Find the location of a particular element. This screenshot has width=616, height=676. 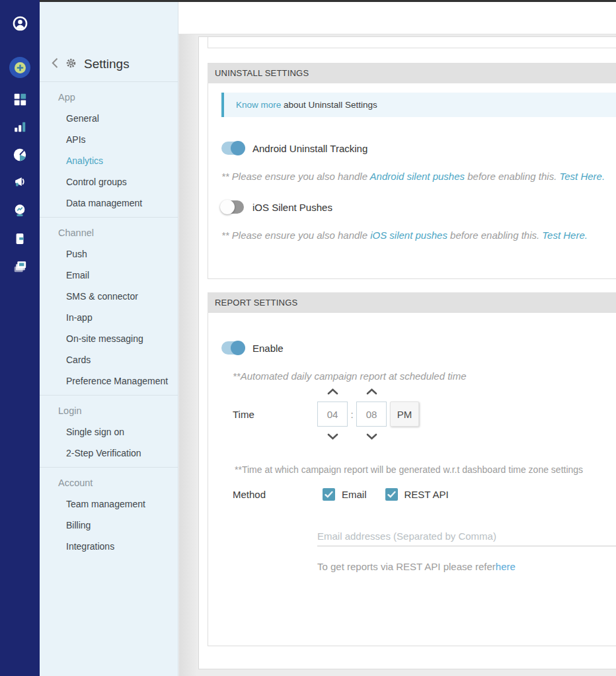

minute-up-button is located at coordinates (371, 391).